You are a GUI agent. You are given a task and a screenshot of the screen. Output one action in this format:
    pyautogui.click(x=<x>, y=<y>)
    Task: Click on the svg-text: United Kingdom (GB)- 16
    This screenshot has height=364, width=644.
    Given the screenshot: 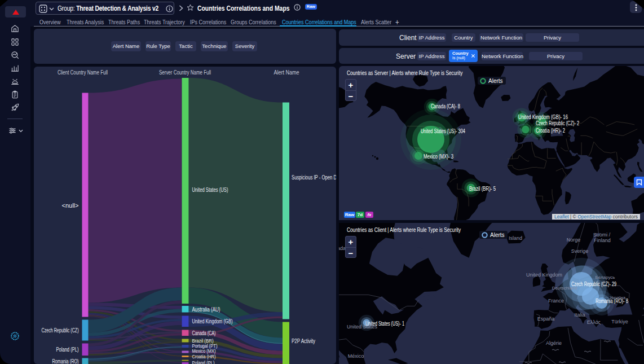 What is the action you would take?
    pyautogui.click(x=543, y=117)
    